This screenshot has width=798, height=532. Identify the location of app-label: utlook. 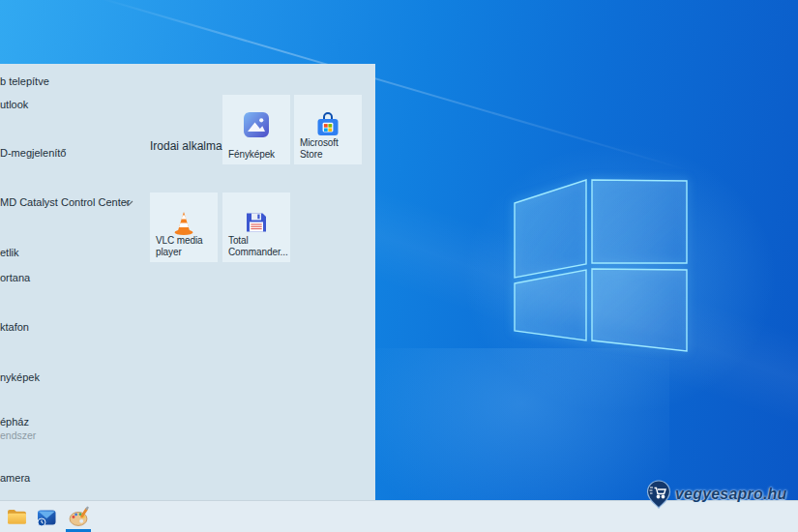
(14, 104).